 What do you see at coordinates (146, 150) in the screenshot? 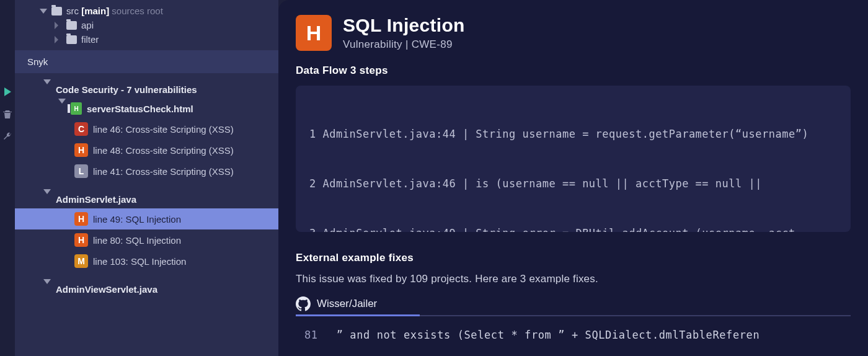
I see `issue-row: H line 48: Cross-site Scripting (XSS)` at bounding box center [146, 150].